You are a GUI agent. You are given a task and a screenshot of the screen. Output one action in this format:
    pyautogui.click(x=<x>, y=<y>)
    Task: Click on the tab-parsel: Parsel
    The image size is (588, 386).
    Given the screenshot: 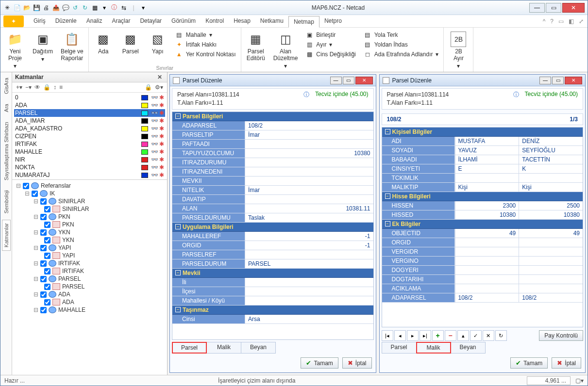 What is the action you would take?
    pyautogui.click(x=399, y=348)
    